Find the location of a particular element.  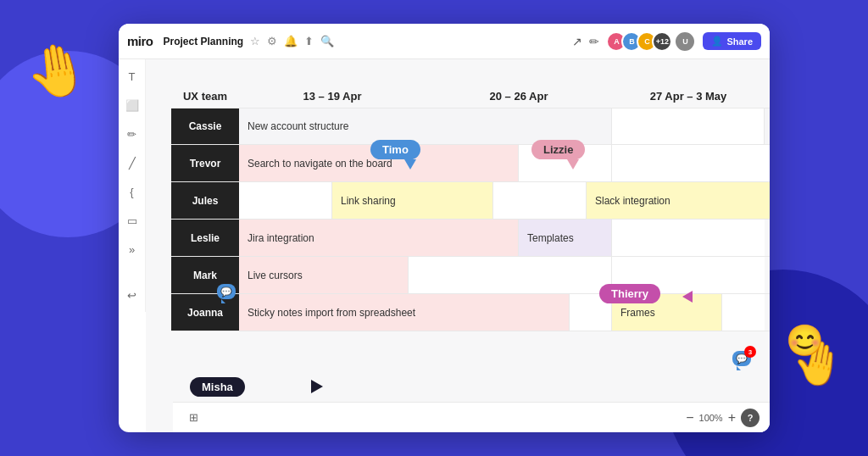

col-header-week1: 13 – 19 Apr is located at coordinates (332, 97).